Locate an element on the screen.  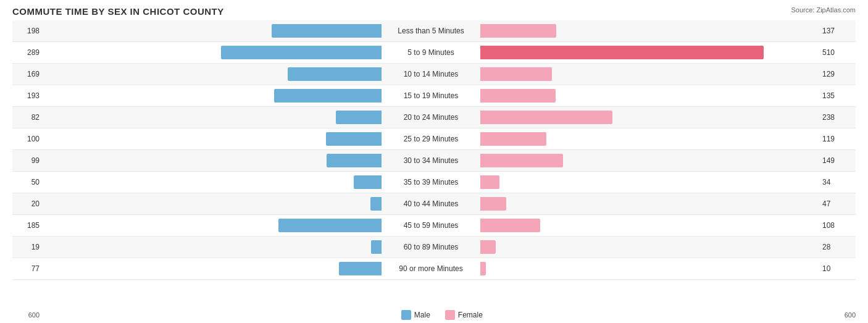
table-row: 100 25 to 29 Minutes 119 is located at coordinates (434, 140).